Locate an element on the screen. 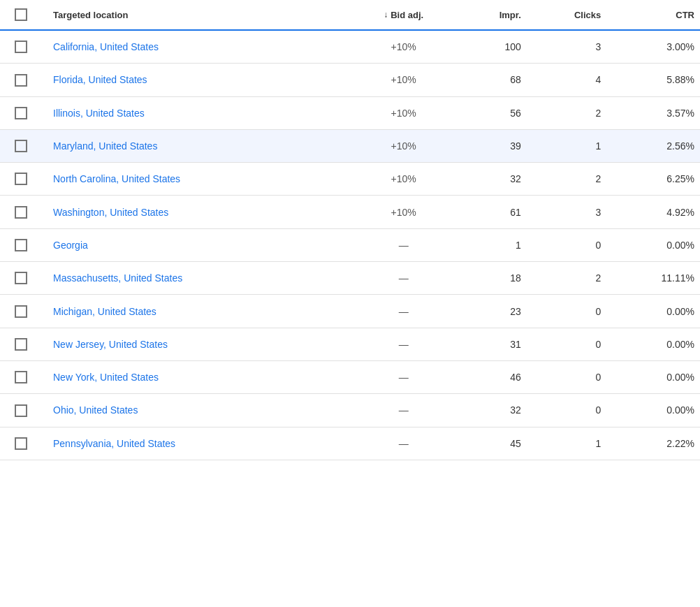 The height and width of the screenshot is (607, 700). table-header-row: Targeted location ↓ Bid adj. Impr. Click… is located at coordinates (350, 15).